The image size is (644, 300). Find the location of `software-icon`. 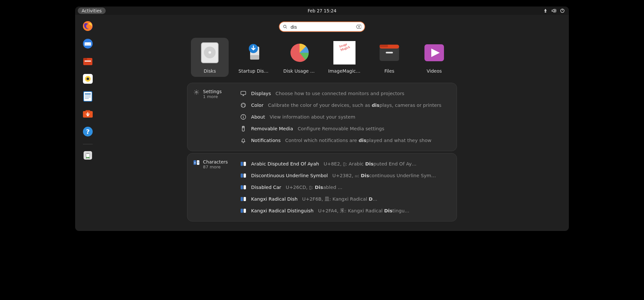

software-icon is located at coordinates (88, 114).